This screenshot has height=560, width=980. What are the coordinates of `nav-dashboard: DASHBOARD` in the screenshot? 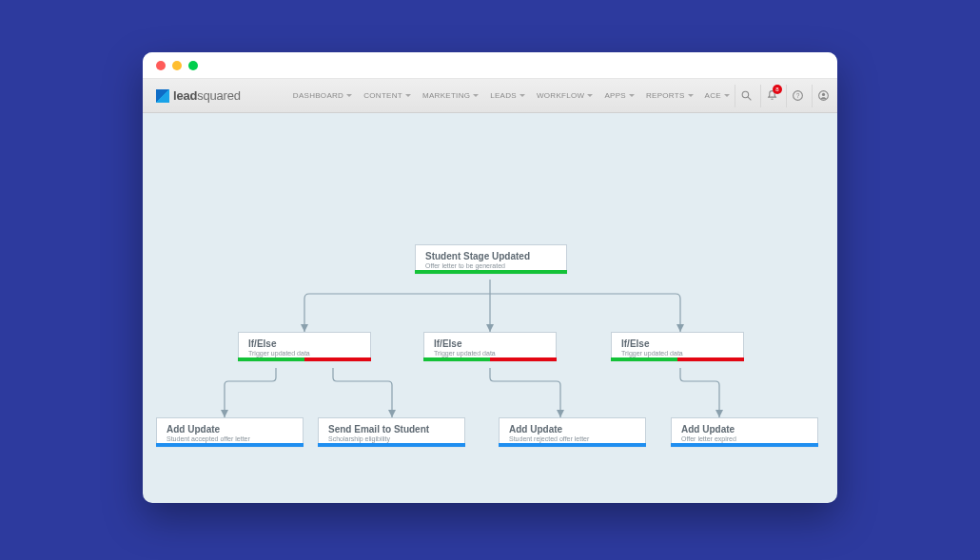 It's located at (323, 95).